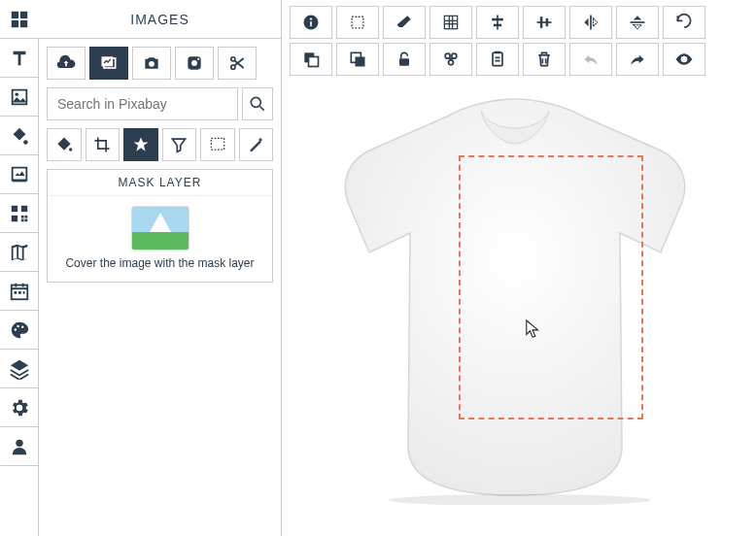 This screenshot has width=756, height=536. Describe the element at coordinates (19, 252) in the screenshot. I see `map-icon` at that location.